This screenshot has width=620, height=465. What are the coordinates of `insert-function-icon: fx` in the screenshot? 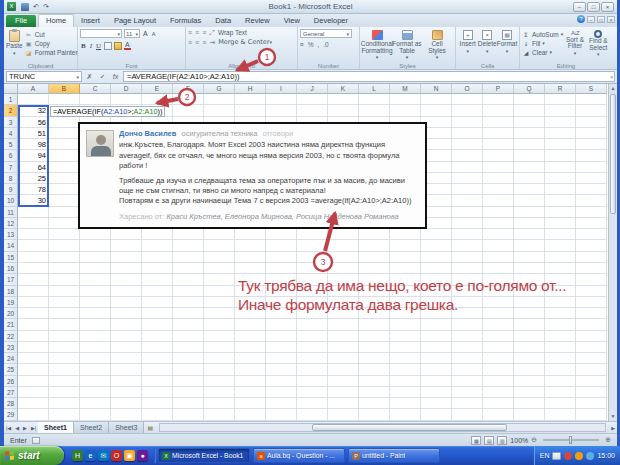 It's located at (116, 76).